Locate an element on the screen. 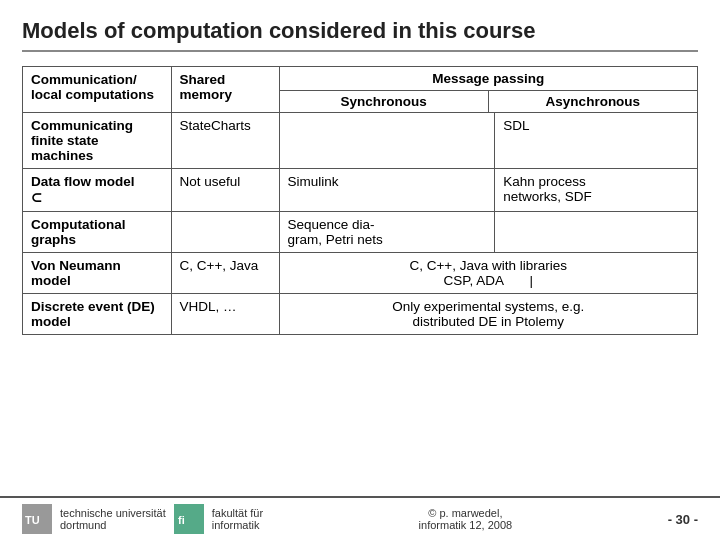 This screenshot has height=540, width=720. table-row: Discrete event (DE)model VHDL, … Only ex… is located at coordinates (360, 314).